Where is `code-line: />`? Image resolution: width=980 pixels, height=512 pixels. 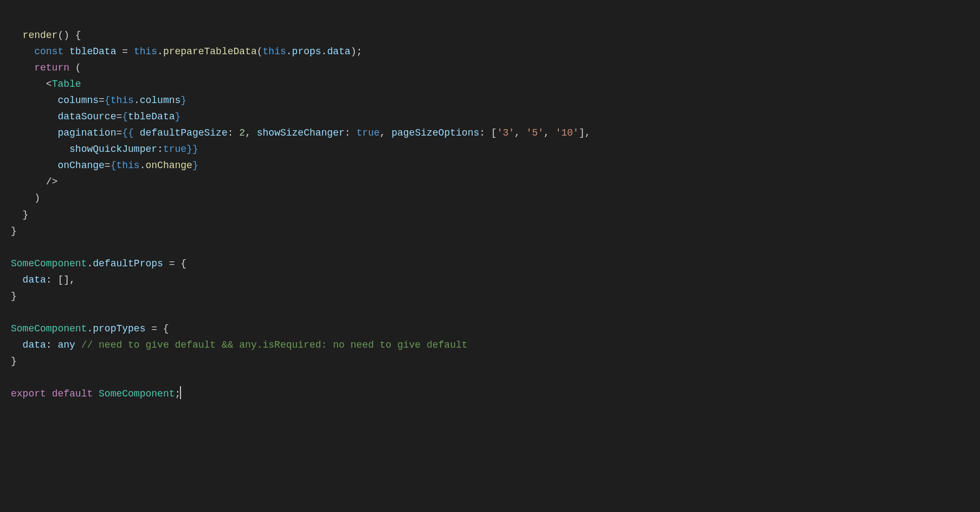
code-line: /> is located at coordinates (490, 182).